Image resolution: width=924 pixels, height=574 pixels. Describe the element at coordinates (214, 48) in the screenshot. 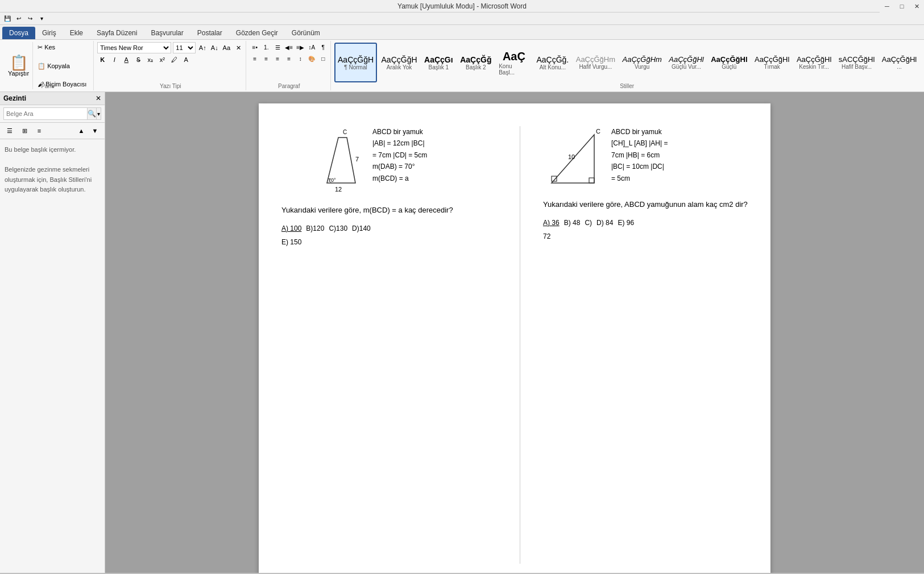

I see `decrease-font-button: A↓` at that location.